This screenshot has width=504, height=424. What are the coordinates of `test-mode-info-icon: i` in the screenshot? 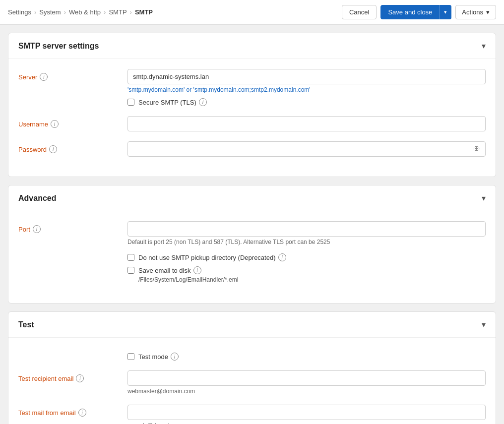 It's located at (175, 357).